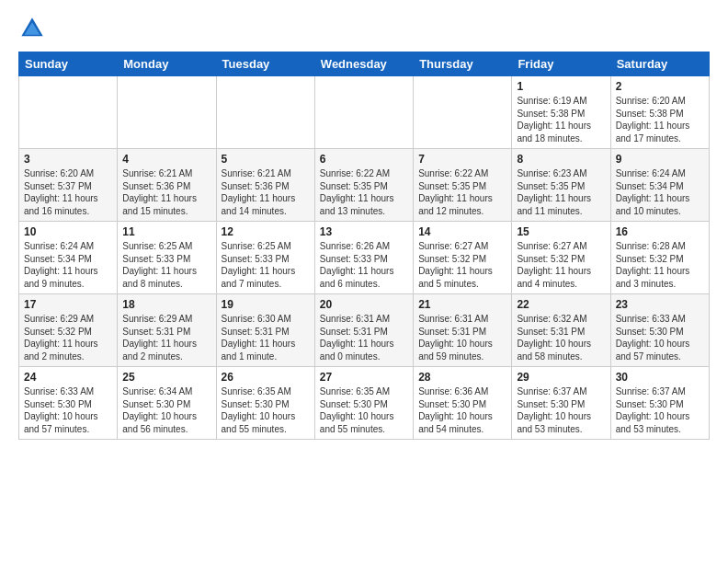 This screenshot has height=563, width=728. What do you see at coordinates (166, 410) in the screenshot?
I see `day-info: Sunrise: 6:34 AMSunset: 5:30 PMDaylight:…` at bounding box center [166, 410].